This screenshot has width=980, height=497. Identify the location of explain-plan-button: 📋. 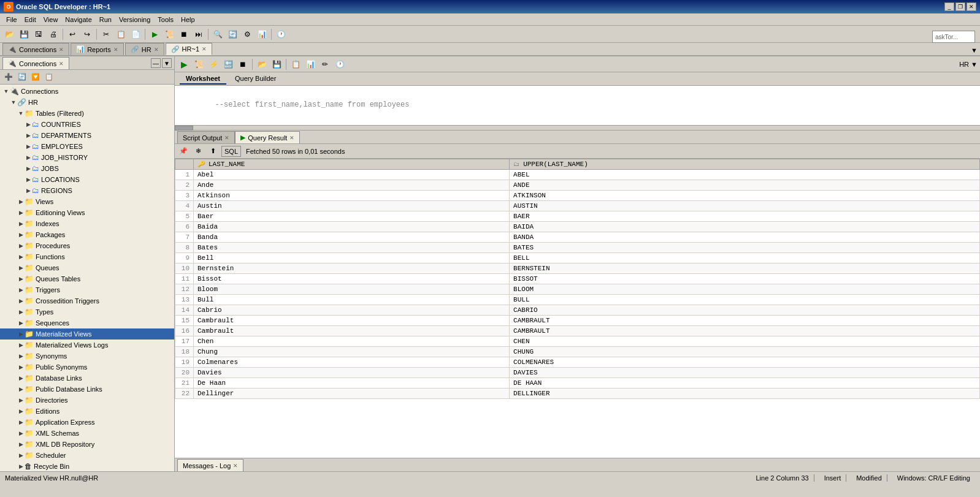
(296, 64).